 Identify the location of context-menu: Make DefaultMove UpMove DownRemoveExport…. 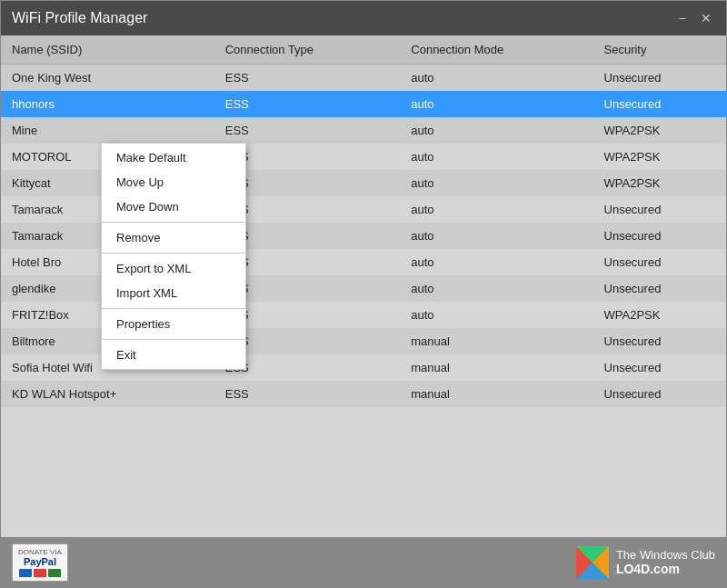
(174, 256).